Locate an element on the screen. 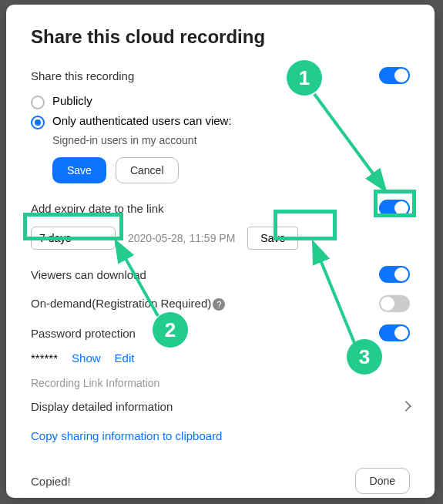 This screenshot has width=443, height=504. on-demand-label: On-demand(Registration Required) is located at coordinates (121, 304).